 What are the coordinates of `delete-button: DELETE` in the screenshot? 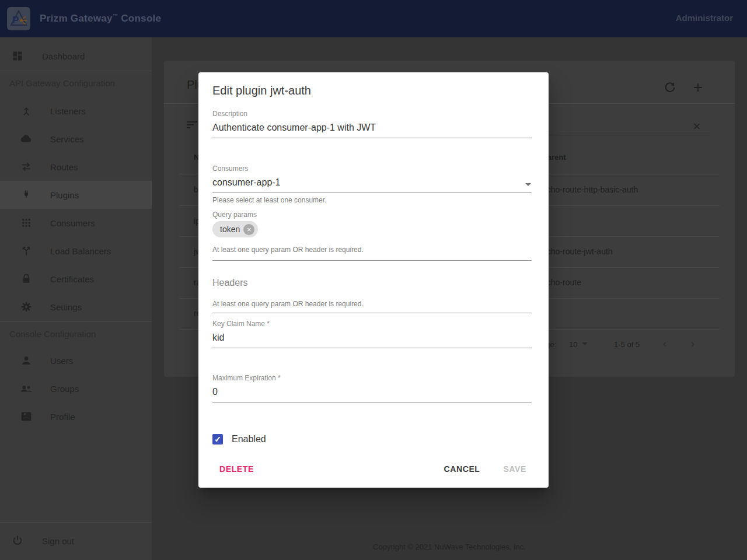 It's located at (237, 469).